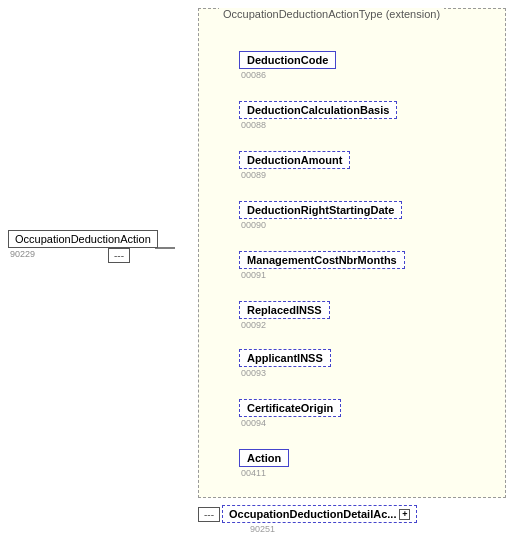 The width and height of the screenshot is (523, 544). Describe the element at coordinates (322, 266) in the screenshot. I see `field-item-4: ManagementCostNbrMonths 00091` at that location.